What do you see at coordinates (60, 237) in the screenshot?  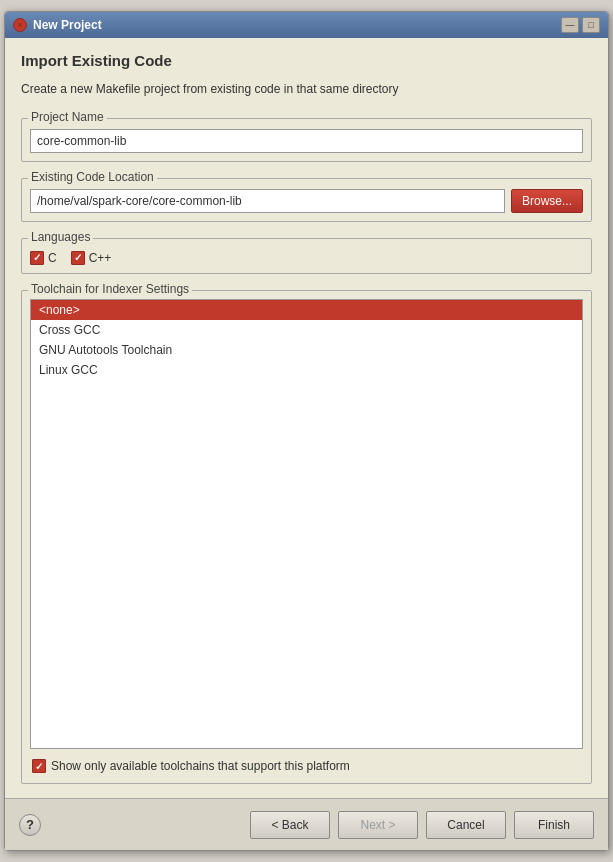 I see `languages-label: Languages` at bounding box center [60, 237].